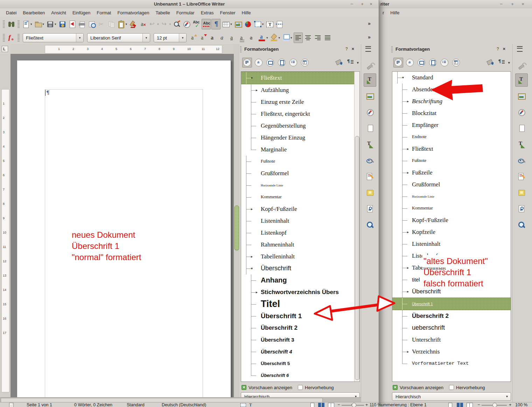 Image resolution: width=532 pixels, height=407 pixels. Describe the element at coordinates (370, 128) in the screenshot. I see `sidebar-tab-page` at that location.